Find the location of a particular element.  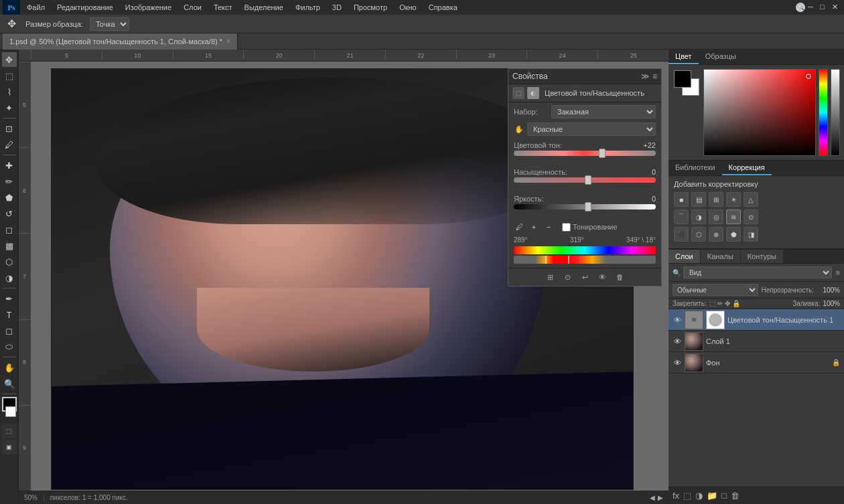

corr-bw: ⬛ is located at coordinates (681, 234).